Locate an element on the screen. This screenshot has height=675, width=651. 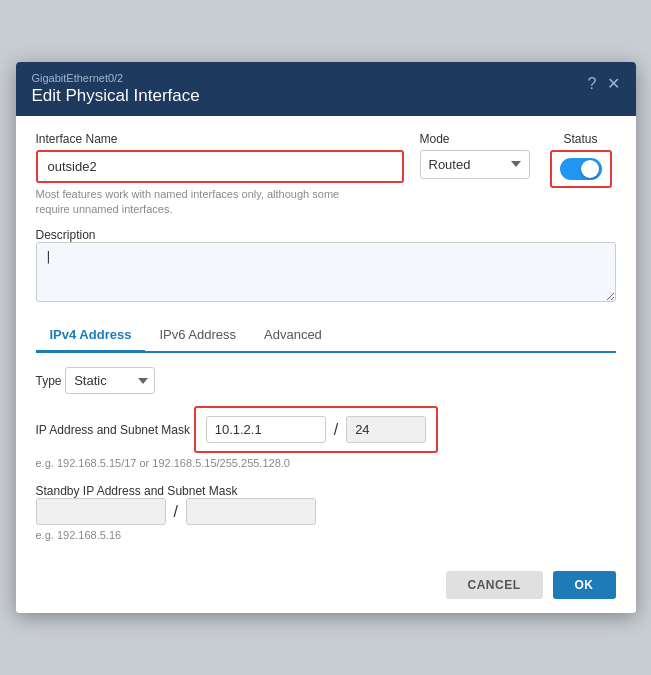
interface-name-group: Interface Name Most features work with n… is located at coordinates (220, 175).